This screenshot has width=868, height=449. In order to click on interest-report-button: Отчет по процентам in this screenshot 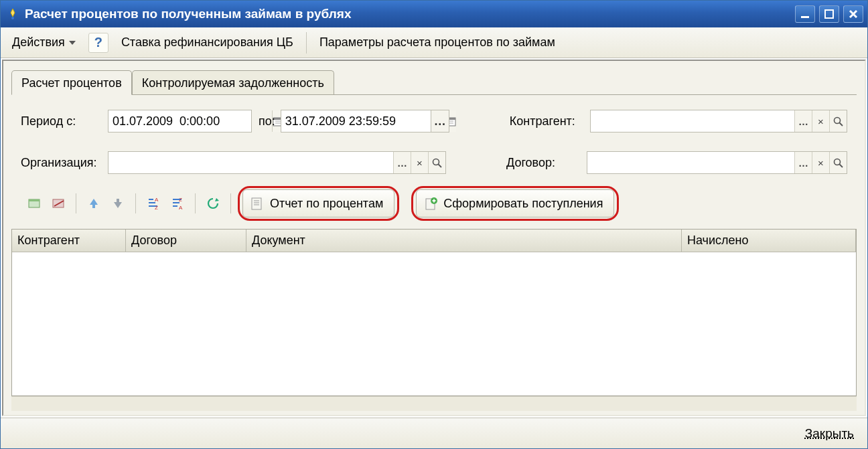, I will do `click(319, 203)`.